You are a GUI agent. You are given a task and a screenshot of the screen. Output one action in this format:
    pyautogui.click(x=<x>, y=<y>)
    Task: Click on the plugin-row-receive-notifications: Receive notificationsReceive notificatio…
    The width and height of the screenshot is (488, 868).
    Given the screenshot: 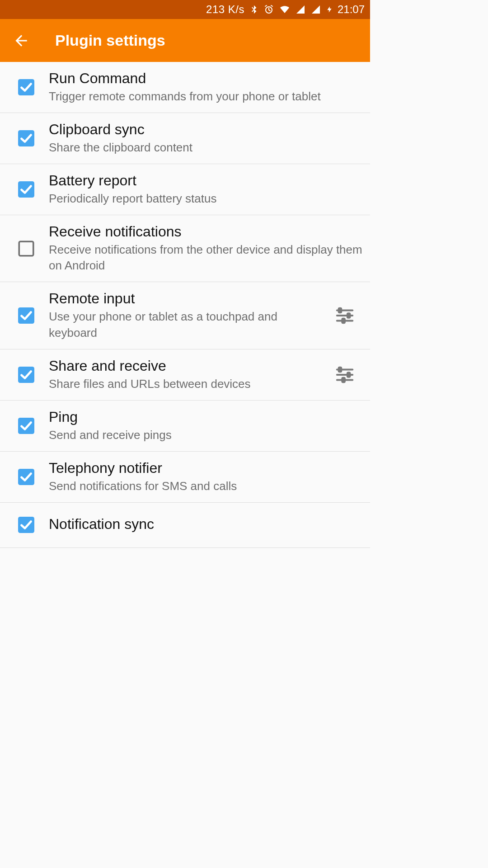 What is the action you would take?
    pyautogui.click(x=185, y=249)
    